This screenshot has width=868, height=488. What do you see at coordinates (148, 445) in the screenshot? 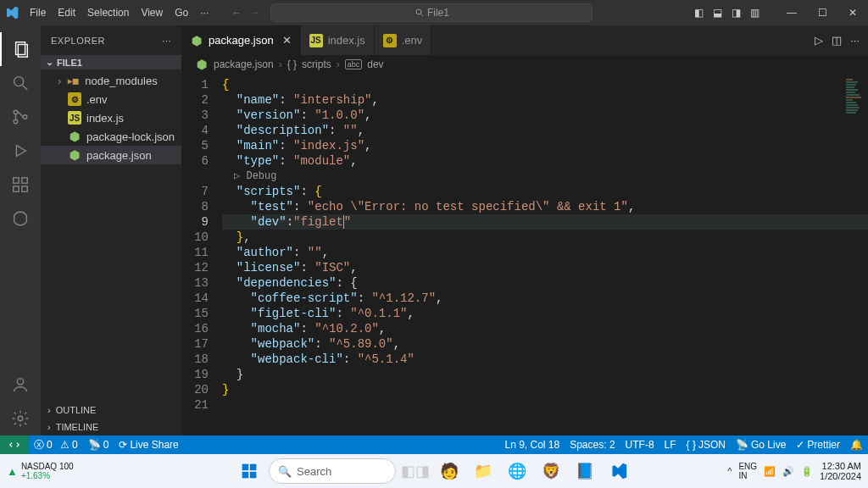
I see `status-liveshare: ⟳Live Share` at bounding box center [148, 445].